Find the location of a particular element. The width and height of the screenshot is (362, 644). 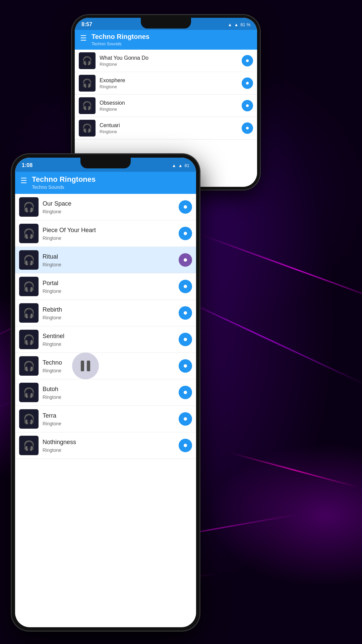

back-list-item-2: 🎧 Obsession Ringtone is located at coordinates (166, 106).